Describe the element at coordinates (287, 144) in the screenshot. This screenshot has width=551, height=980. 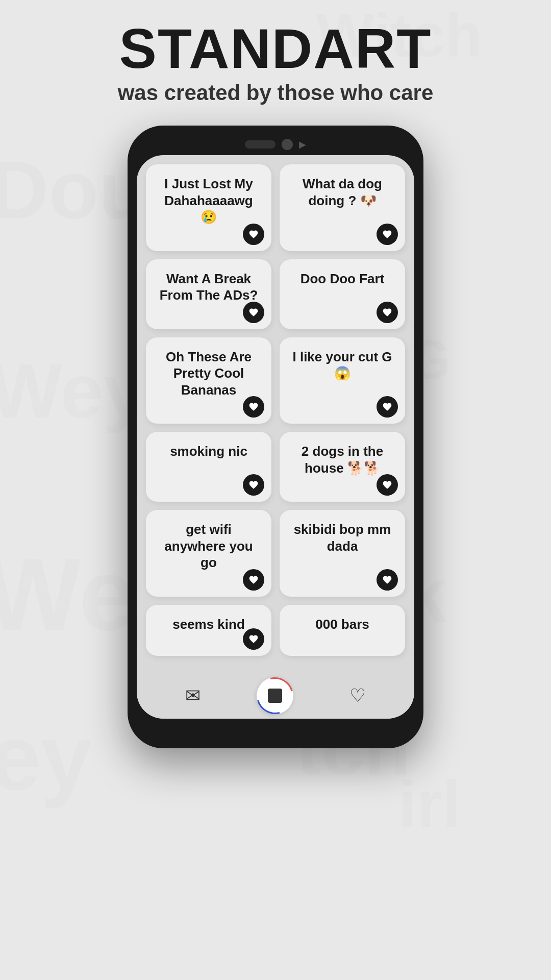
I see `notch-circle` at that location.